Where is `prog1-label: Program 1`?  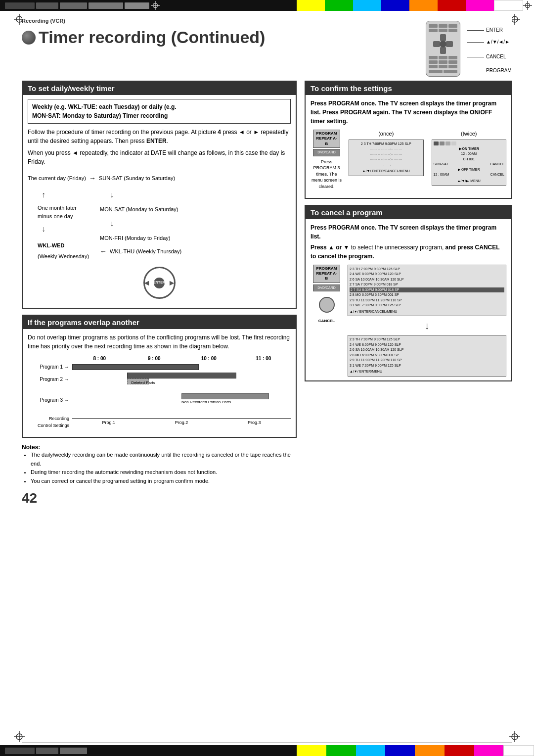
prog1-label: Program 1 is located at coordinates (51, 367).